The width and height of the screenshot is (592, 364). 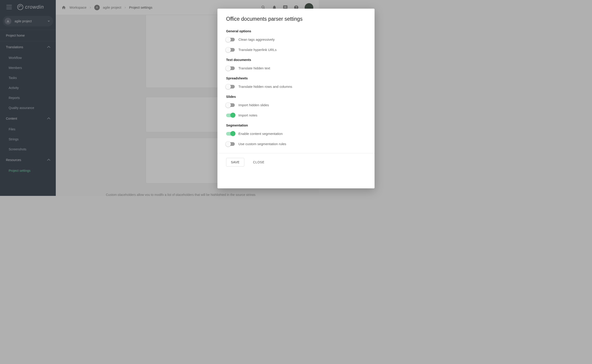 I want to click on option-hidden-rows-cols: Translate hidden rows and columns, so click(x=272, y=87).